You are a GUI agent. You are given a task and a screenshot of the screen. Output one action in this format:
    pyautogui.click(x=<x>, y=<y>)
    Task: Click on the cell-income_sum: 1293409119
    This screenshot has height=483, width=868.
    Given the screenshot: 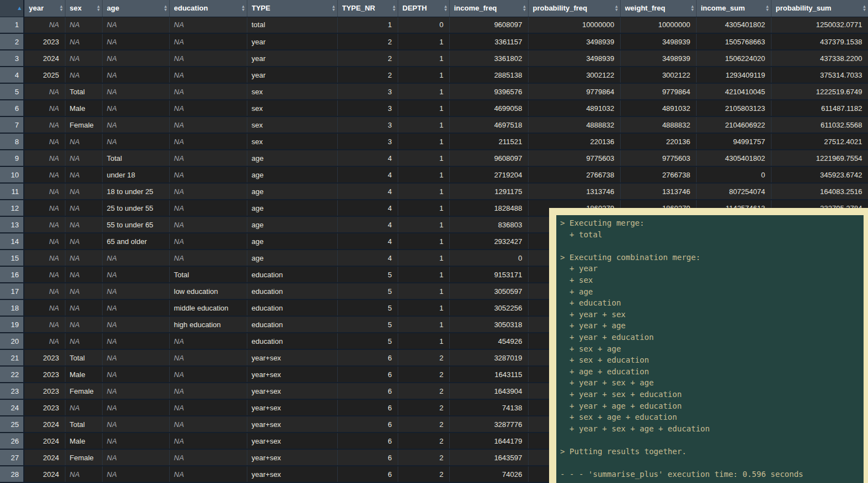 What is the action you would take?
    pyautogui.click(x=733, y=75)
    